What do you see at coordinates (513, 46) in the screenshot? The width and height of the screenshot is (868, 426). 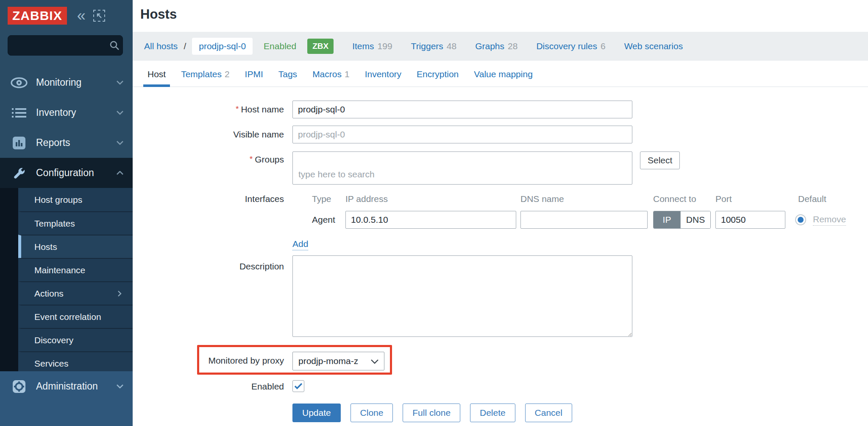 I see `graphs-count: 28` at bounding box center [513, 46].